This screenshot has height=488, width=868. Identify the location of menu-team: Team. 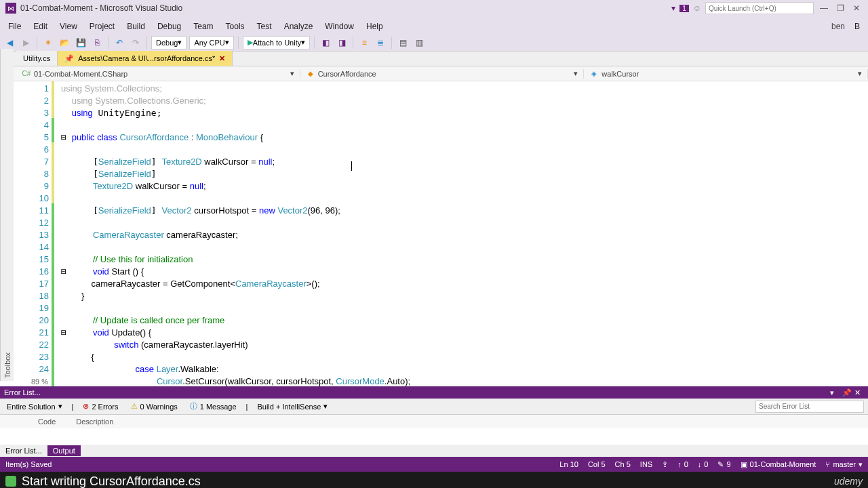
(203, 26).